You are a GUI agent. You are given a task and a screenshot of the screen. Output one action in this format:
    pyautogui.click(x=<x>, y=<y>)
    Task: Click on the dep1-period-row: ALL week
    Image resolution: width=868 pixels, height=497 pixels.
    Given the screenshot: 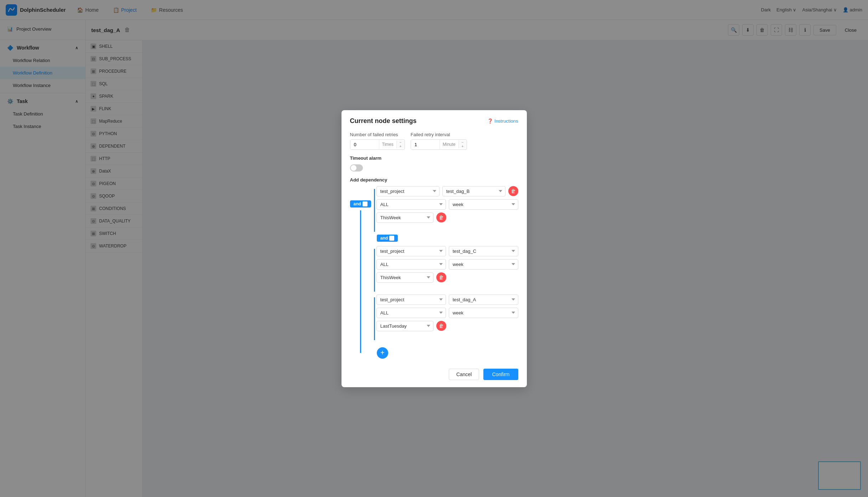 What is the action you would take?
    pyautogui.click(x=447, y=205)
    